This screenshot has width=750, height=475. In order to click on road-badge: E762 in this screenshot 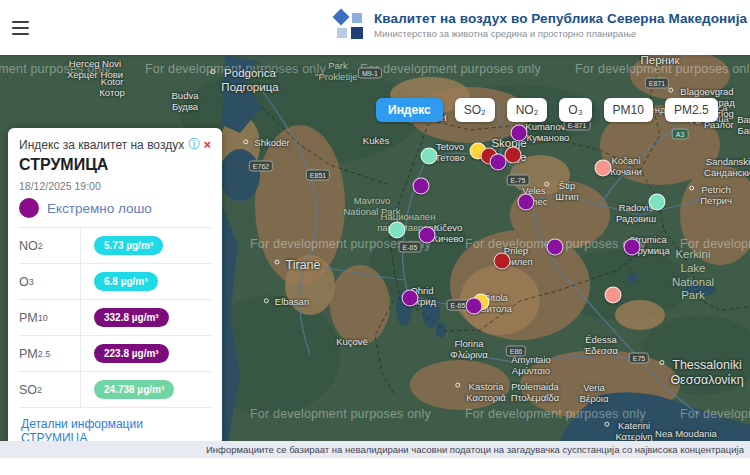, I will do `click(261, 166)`.